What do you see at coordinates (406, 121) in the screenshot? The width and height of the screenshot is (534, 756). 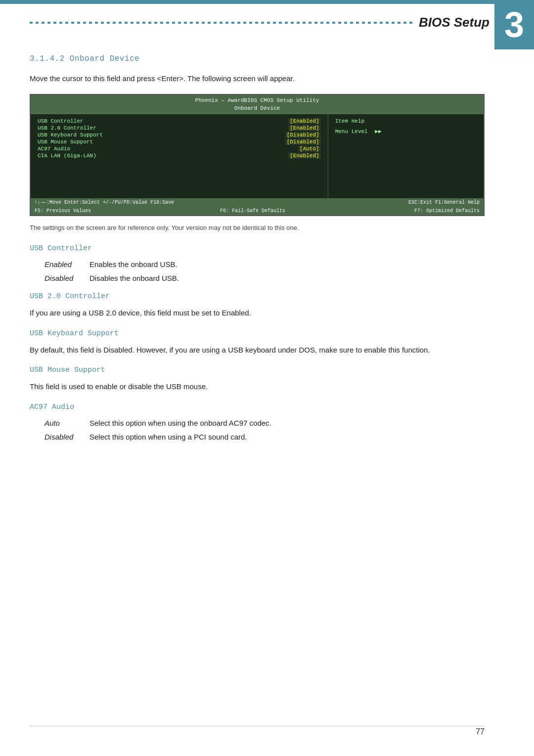 I see `item-help-label: Item Help` at bounding box center [406, 121].